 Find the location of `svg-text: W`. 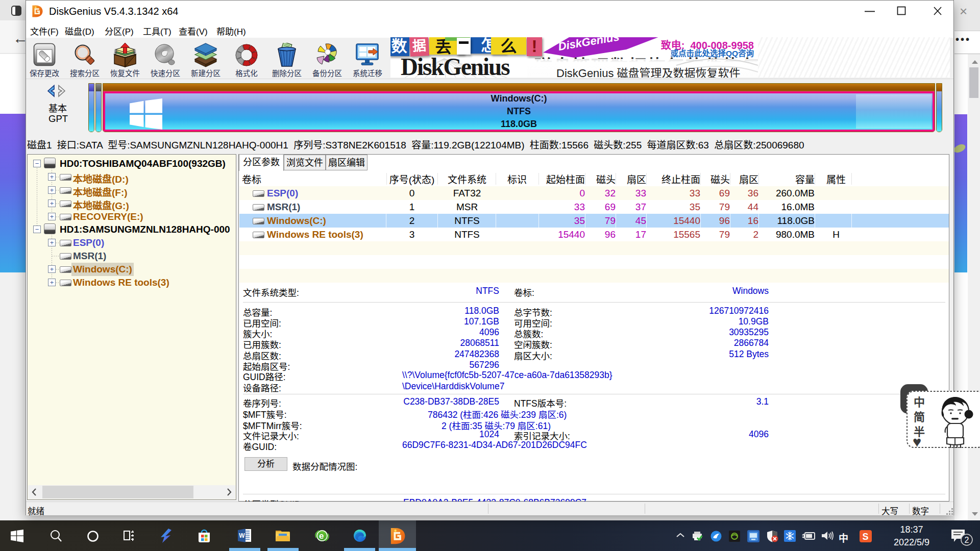

svg-text: W is located at coordinates (242, 536).